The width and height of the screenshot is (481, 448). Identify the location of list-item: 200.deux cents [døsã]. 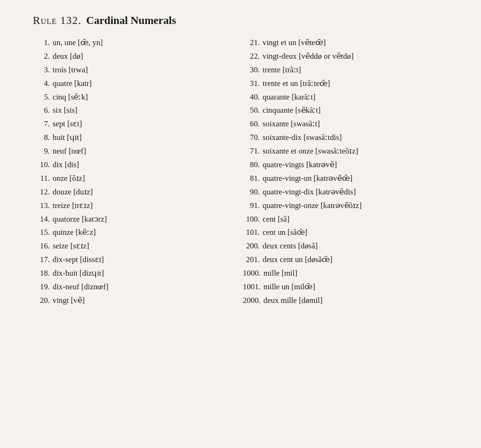
(348, 246).